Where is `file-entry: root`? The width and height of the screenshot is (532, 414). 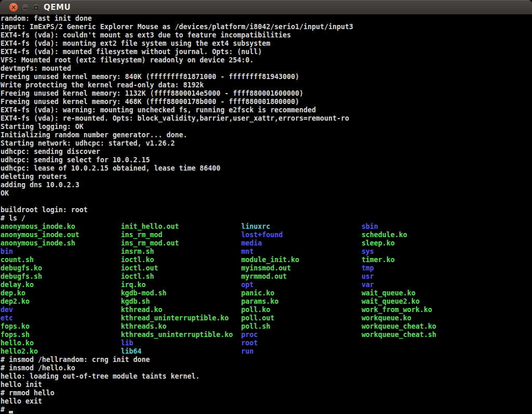
file-entry: root is located at coordinates (249, 343).